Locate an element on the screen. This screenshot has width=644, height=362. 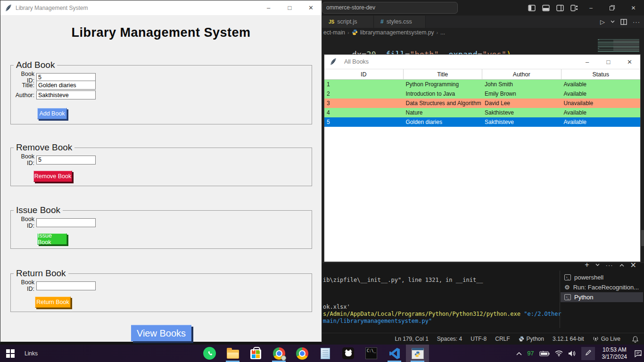
vscode-titlebar: ommerce-store-dev – ✕ is located at coordinates (483, 8).